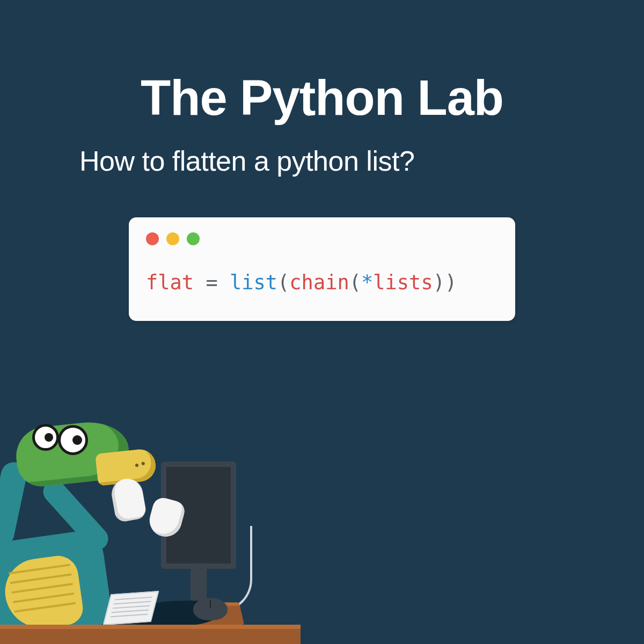  Describe the element at coordinates (402, 282) in the screenshot. I see `code-token-var: lists` at that location.